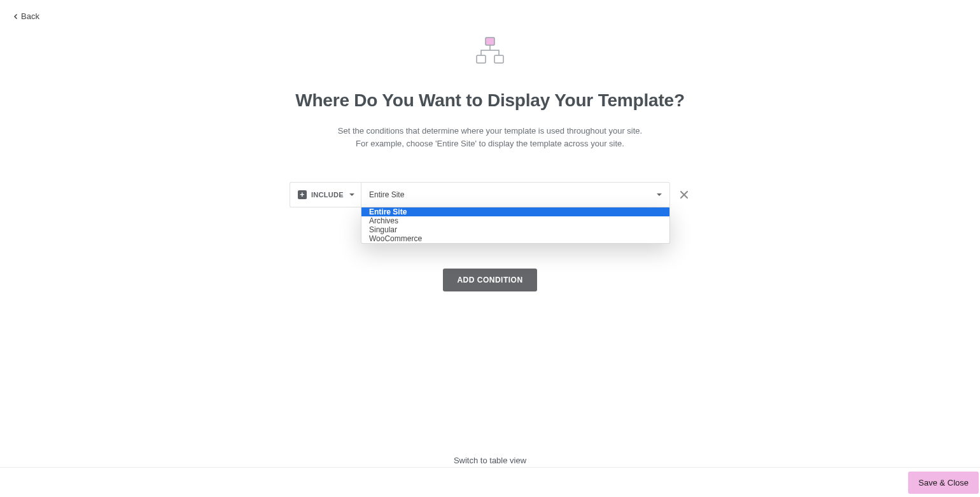  Describe the element at coordinates (943, 482) in the screenshot. I see `save-close-button: Save & Close` at that location.